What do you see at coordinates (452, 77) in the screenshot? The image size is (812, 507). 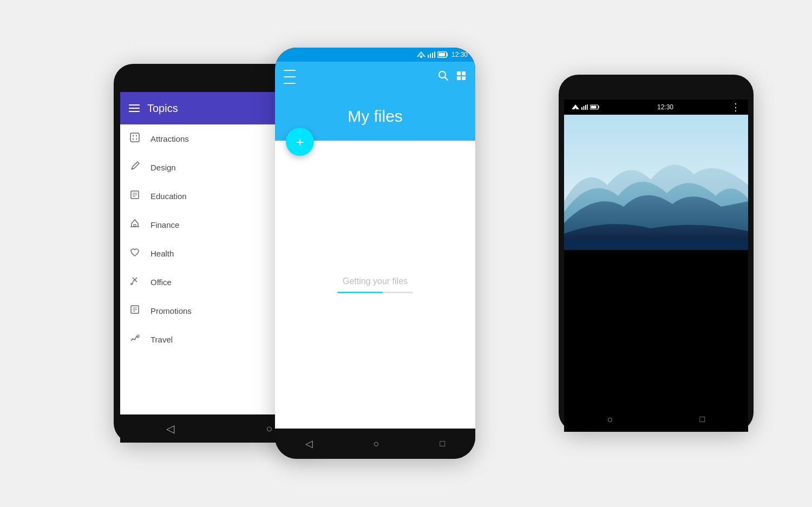 I see `app-bar-right` at bounding box center [452, 77].